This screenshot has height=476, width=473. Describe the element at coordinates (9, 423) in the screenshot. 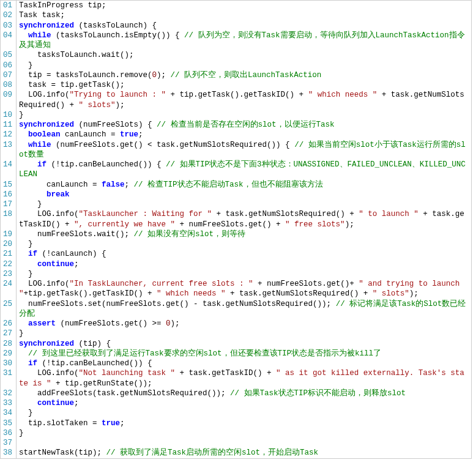

I see `line-number: 35` at that location.